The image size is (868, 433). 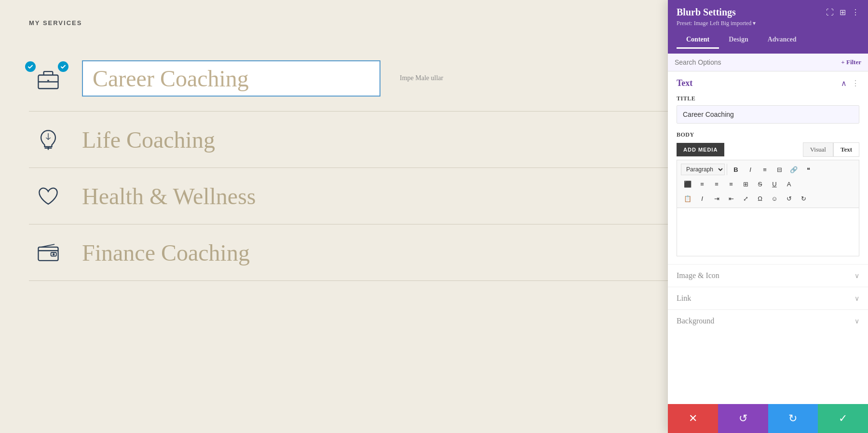 What do you see at coordinates (768, 83) in the screenshot?
I see `text-section-header: Text ∧ ⋮` at bounding box center [768, 83].